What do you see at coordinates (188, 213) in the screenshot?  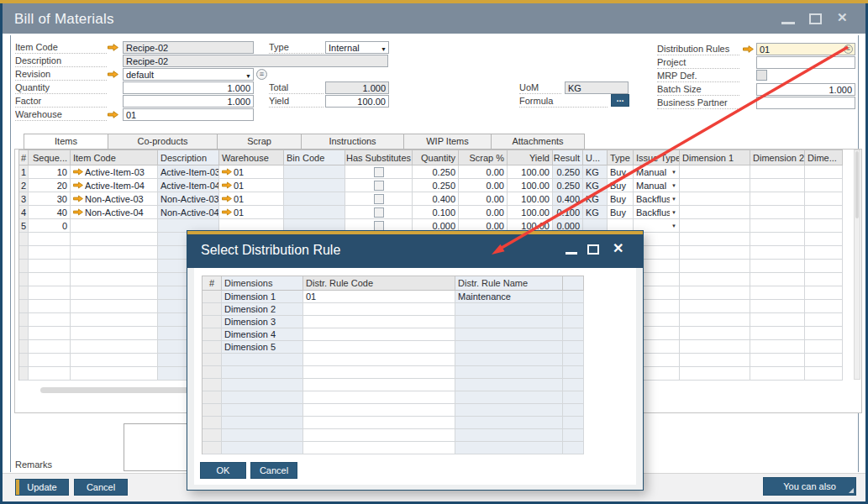 I see `description-cell: Non-Active-04` at bounding box center [188, 213].